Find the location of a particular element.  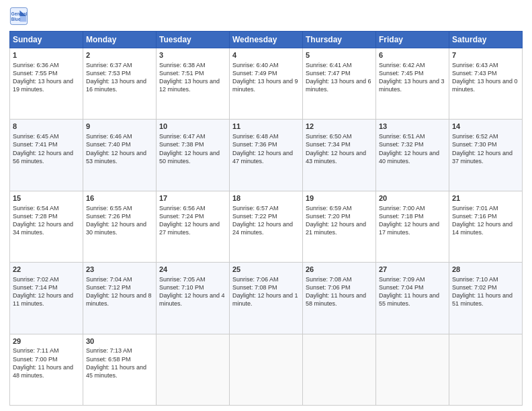

col-header-thursday: Thursday is located at coordinates (340, 40).